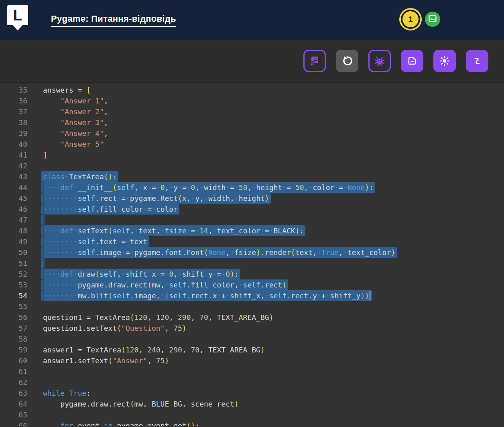 Image resolution: width=504 pixels, height=427 pixels. I want to click on code-line: 64 pygame.draw.rect(mw, BLUE_BG, scene_r…, so click(252, 404).